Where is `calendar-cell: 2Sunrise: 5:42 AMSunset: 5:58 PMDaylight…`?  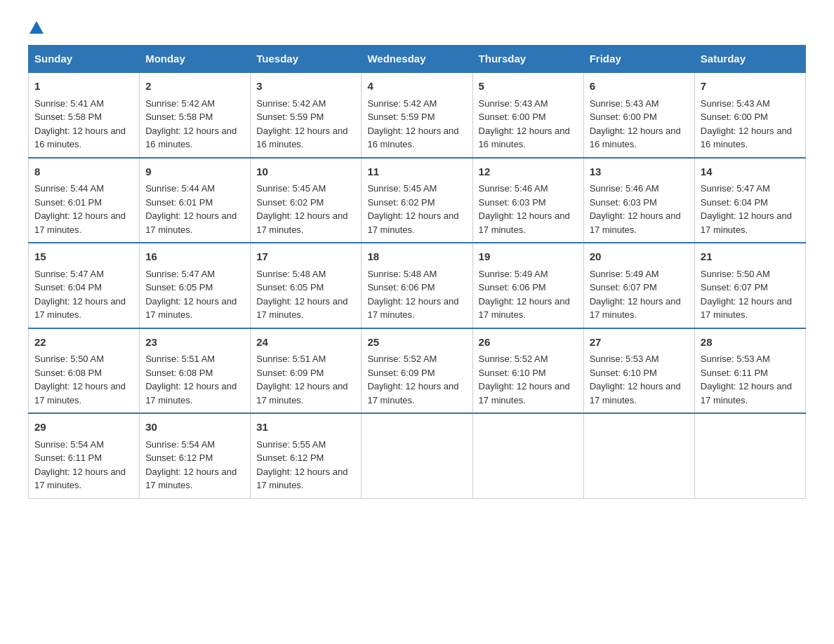
calendar-cell: 2Sunrise: 5:42 AMSunset: 5:58 PMDaylight… is located at coordinates (195, 115).